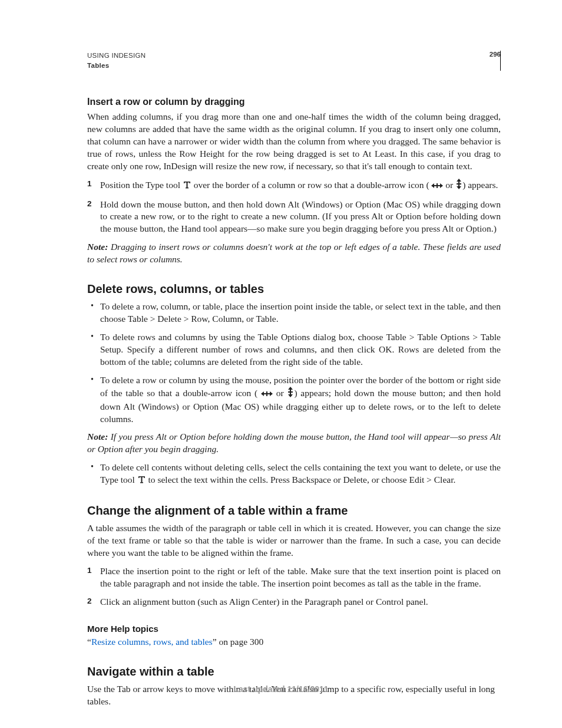 The height and width of the screenshot is (728, 562). Describe the element at coordinates (294, 61) in the screenshot. I see `running-header: USING INDESIGN Tables 296` at that location.